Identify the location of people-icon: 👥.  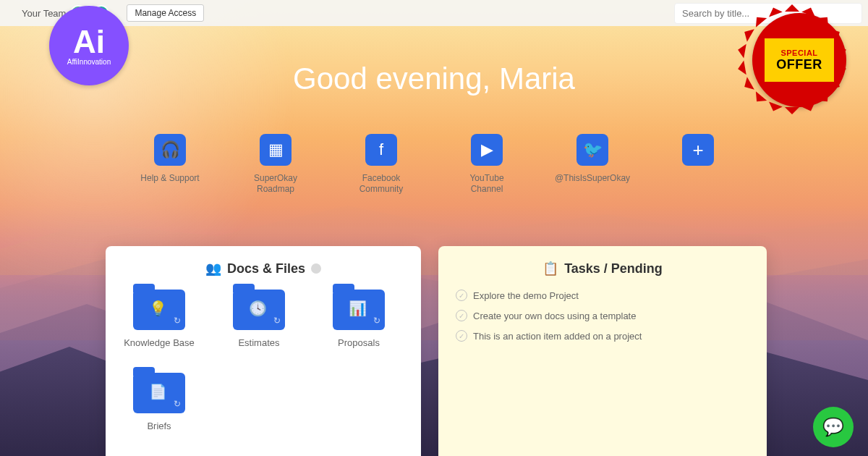
(213, 269).